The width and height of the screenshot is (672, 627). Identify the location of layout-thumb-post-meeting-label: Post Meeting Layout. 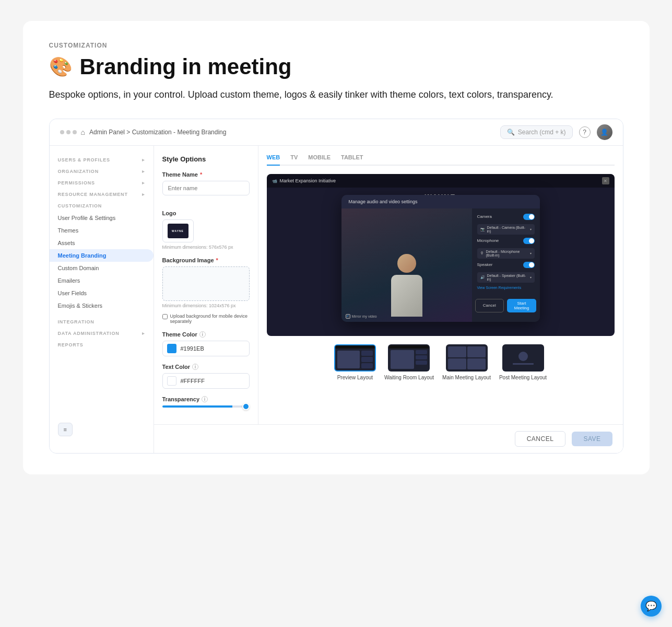
(523, 377).